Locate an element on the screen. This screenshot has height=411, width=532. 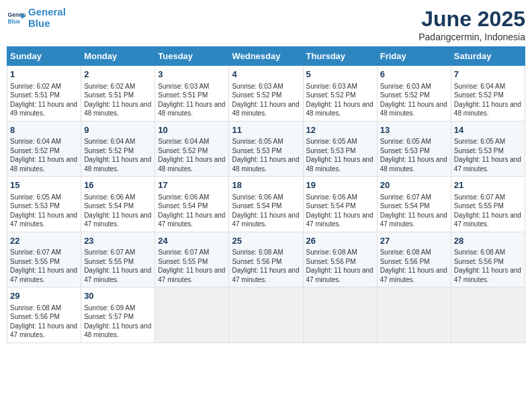
calendar-cell: 29Sunrise: 6:08 AMSunset: 5:56 PMDayligh… is located at coordinates (44, 316).